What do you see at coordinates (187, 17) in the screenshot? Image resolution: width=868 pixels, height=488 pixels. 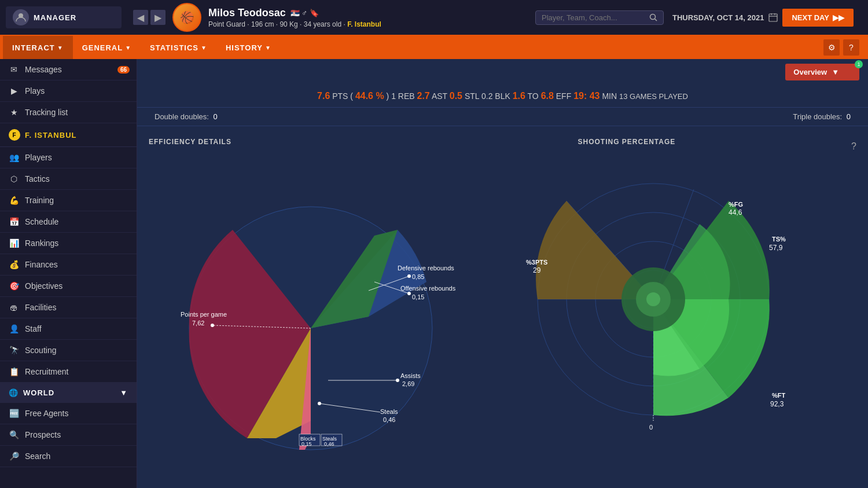 I see `player-avatar: 🏀` at bounding box center [187, 17].